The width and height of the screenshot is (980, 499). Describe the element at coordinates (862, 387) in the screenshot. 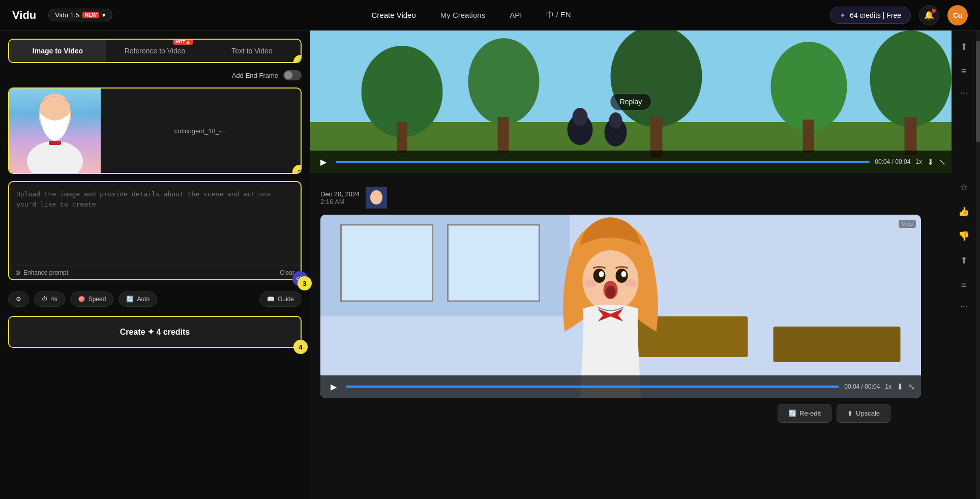

I see `second-time-label: 00:04 / 00:04` at that location.